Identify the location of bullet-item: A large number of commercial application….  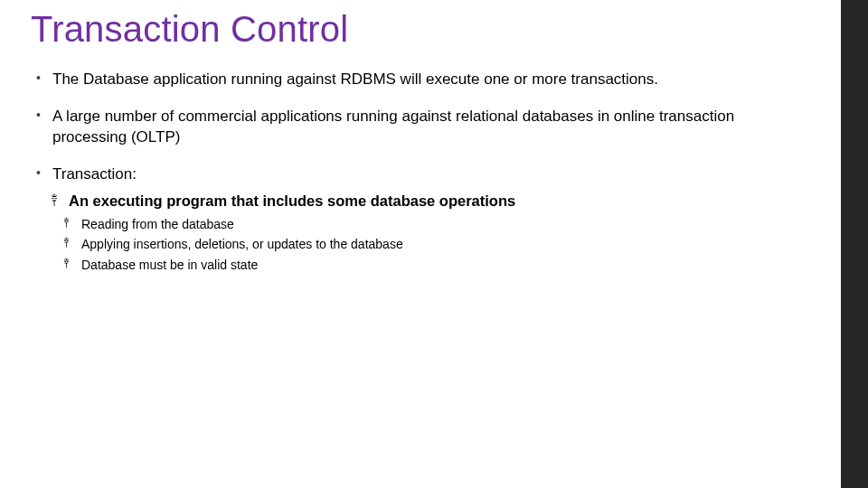
(420, 127).